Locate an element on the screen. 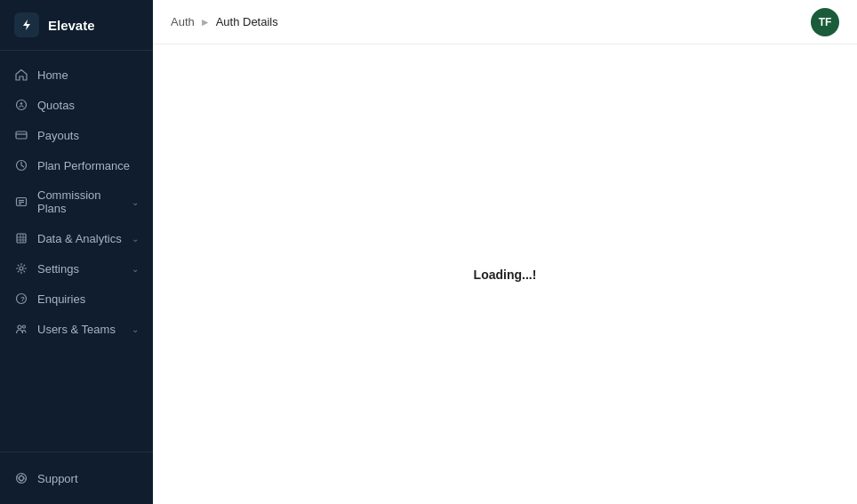  sidebar-item-settings: Settings ⌄ is located at coordinates (76, 268).